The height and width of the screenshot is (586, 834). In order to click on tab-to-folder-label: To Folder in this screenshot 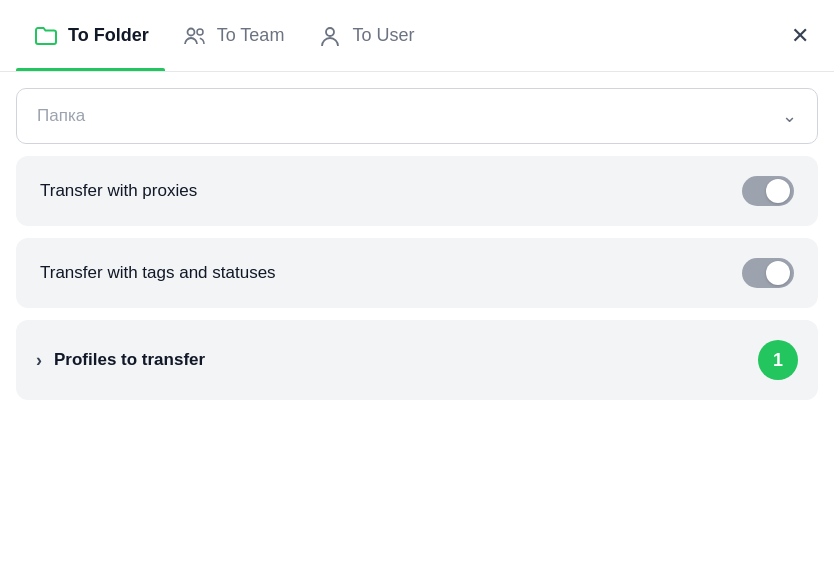, I will do `click(108, 36)`.